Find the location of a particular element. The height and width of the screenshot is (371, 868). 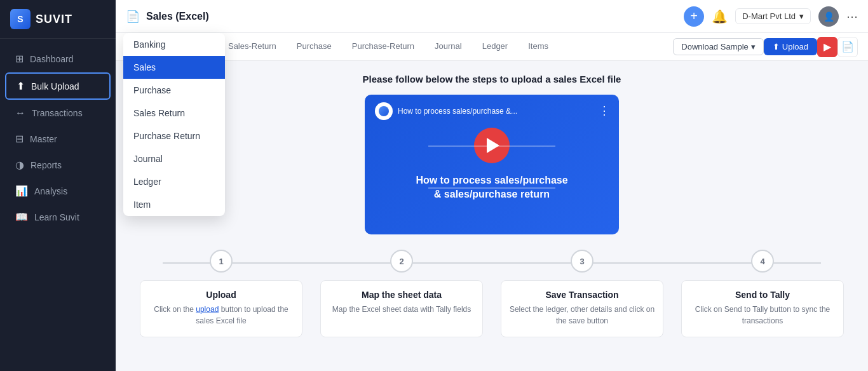

sidebar-item-label: Transactions is located at coordinates (57, 113).